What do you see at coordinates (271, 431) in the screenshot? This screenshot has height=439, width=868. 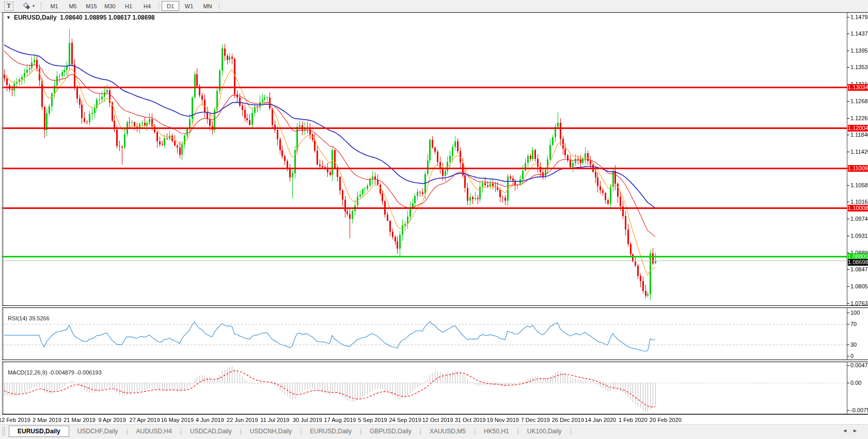 I see `chart-tab-usdcnh-daily: USDCNH,Daily` at bounding box center [271, 431].